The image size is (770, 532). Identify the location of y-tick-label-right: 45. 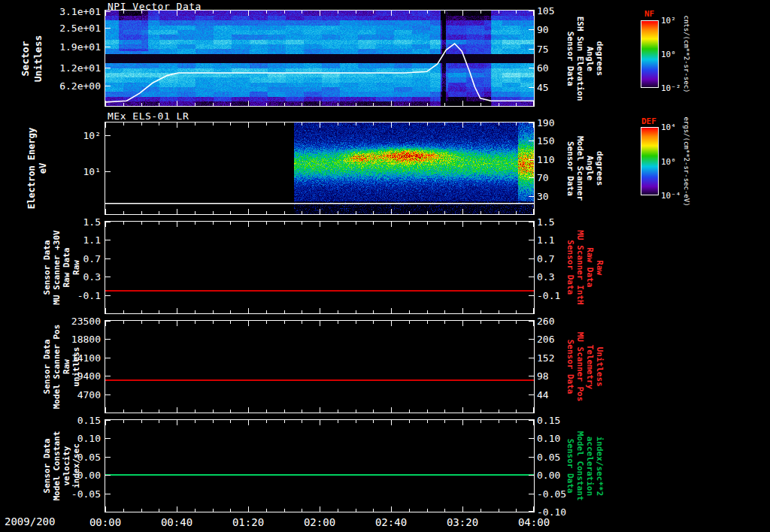
(543, 87).